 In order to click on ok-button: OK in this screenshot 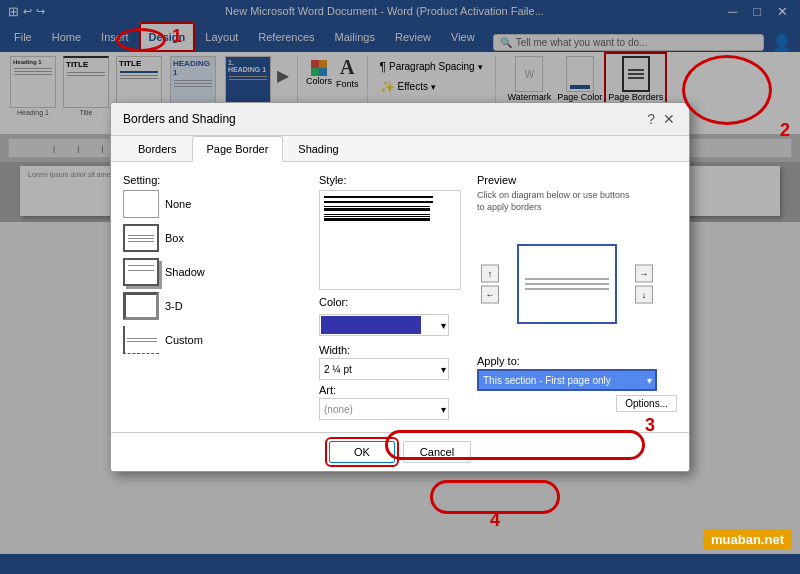, I will do `click(362, 452)`.